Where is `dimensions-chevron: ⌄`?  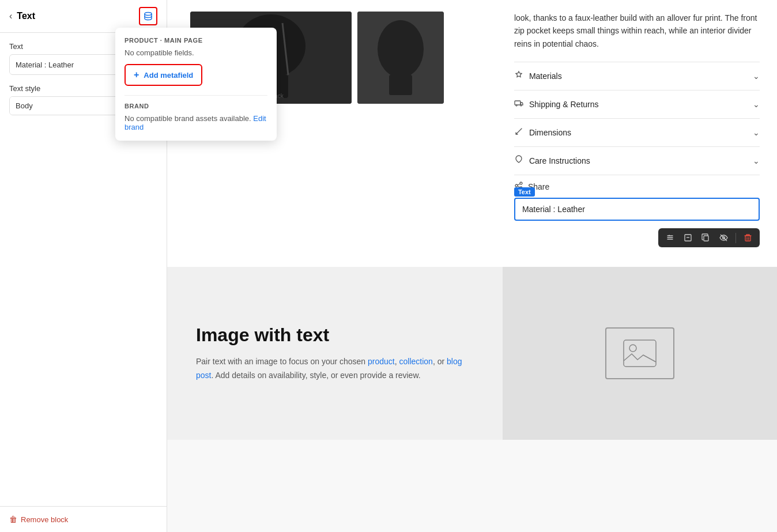
dimensions-chevron: ⌄ is located at coordinates (756, 133).